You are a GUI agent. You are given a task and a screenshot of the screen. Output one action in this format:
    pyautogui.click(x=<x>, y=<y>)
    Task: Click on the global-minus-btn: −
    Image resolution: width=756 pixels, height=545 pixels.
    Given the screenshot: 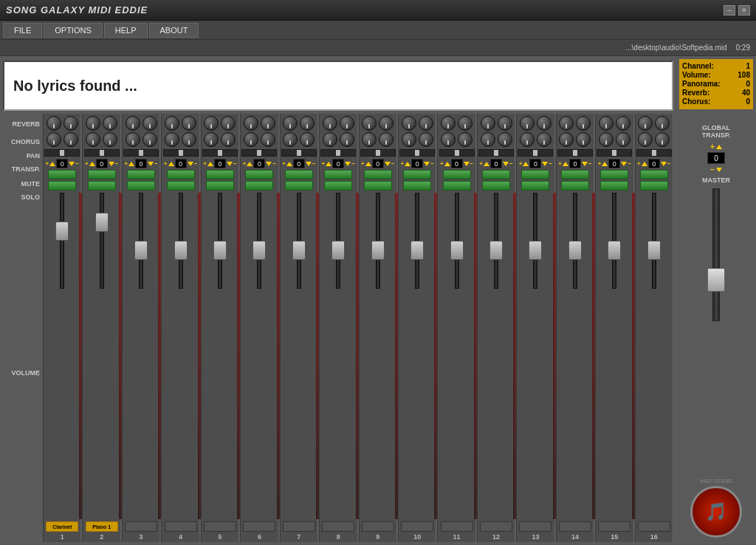 What is the action you would take?
    pyautogui.click(x=712, y=170)
    